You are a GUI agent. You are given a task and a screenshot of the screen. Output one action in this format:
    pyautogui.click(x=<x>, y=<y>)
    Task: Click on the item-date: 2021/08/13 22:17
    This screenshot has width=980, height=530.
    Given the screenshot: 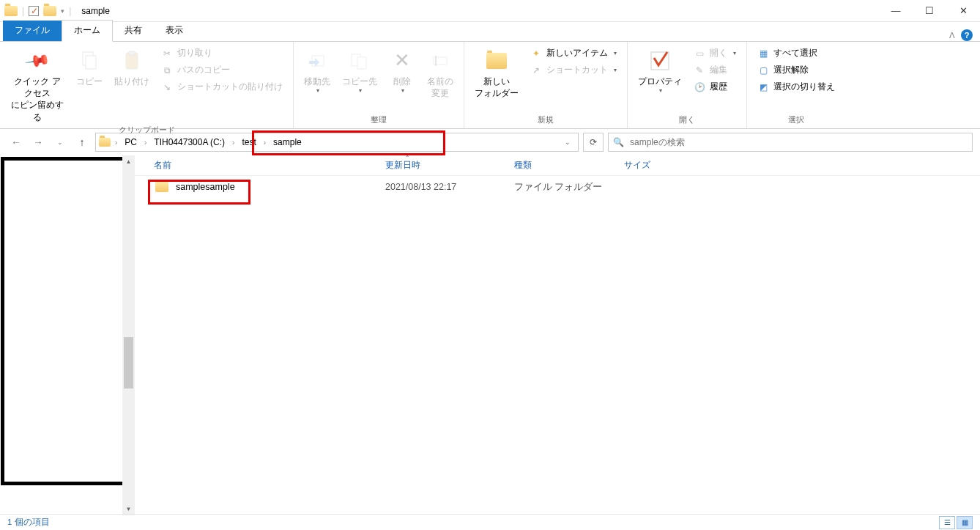 What is the action you would take?
    pyautogui.click(x=439, y=187)
    